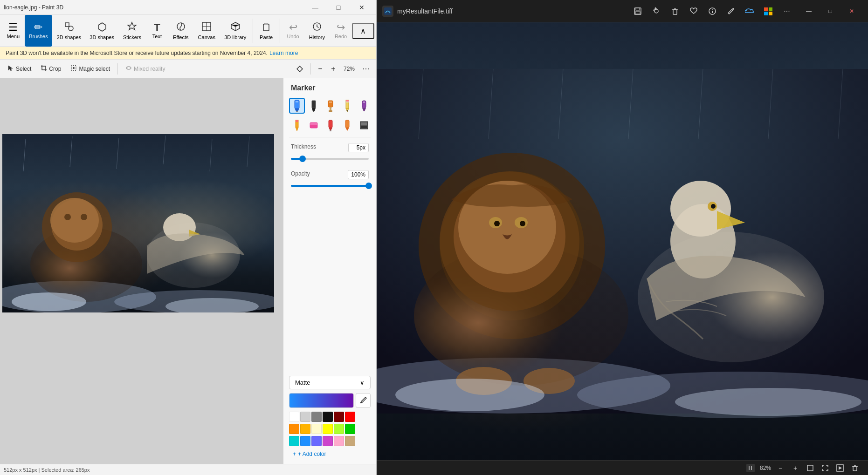 The height and width of the screenshot is (475, 868). I want to click on viewer-delete-status-button, so click(855, 468).